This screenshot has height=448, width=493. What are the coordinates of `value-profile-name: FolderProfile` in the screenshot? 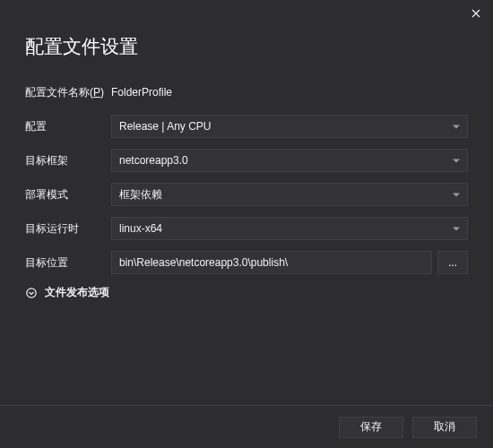 It's located at (142, 92).